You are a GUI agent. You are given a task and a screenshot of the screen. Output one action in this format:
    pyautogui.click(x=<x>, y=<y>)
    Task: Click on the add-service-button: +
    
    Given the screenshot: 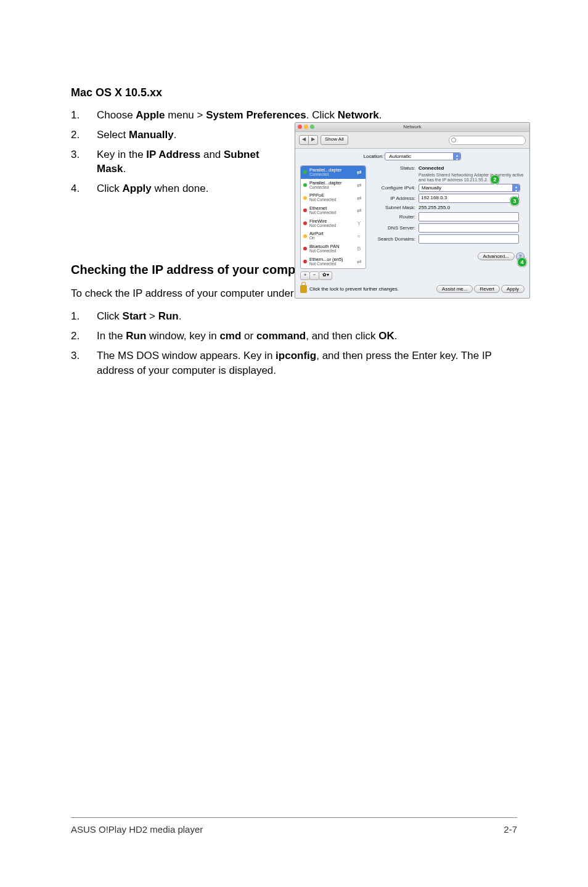 What is the action you would take?
    pyautogui.click(x=305, y=276)
    